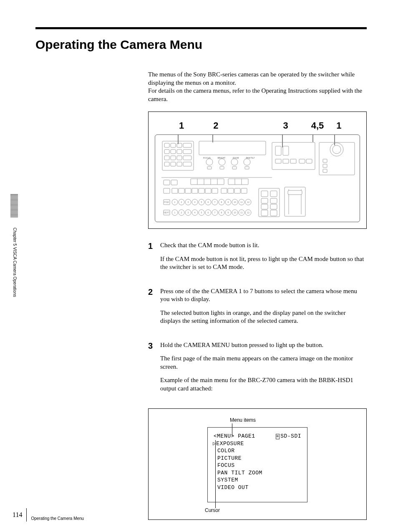 The width and height of the screenshot is (398, 532). What do you see at coordinates (262, 384) in the screenshot?
I see `step-3-text-c: Example of the main menu for the BRC-Z70…` at bounding box center [262, 384].